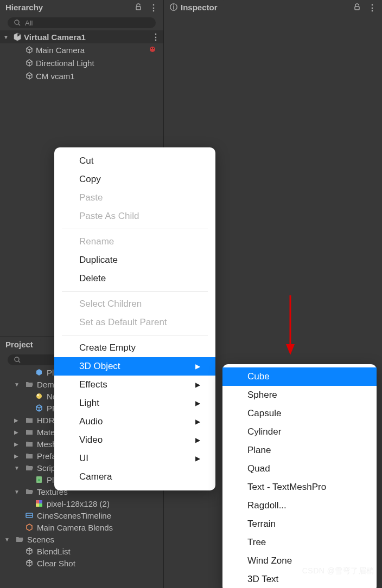 The width and height of the screenshot is (382, 588). What do you see at coordinates (300, 450) in the screenshot?
I see `submenu-item-plane: Plane` at bounding box center [300, 450].